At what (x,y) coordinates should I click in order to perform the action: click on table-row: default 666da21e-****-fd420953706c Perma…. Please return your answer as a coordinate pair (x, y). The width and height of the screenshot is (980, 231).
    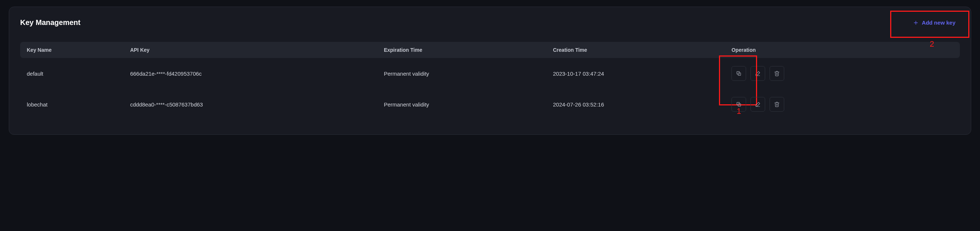
    Looking at the image, I should click on (490, 73).